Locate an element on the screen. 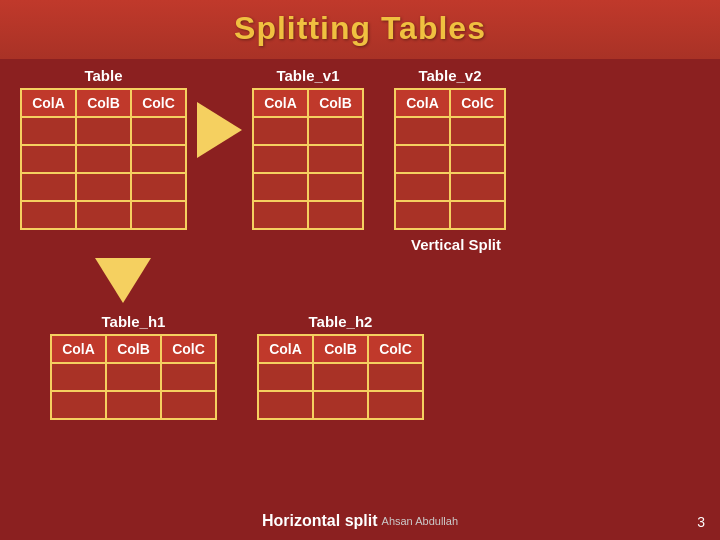 This screenshot has width=720, height=540. arrow-down-icon is located at coordinates (123, 280).